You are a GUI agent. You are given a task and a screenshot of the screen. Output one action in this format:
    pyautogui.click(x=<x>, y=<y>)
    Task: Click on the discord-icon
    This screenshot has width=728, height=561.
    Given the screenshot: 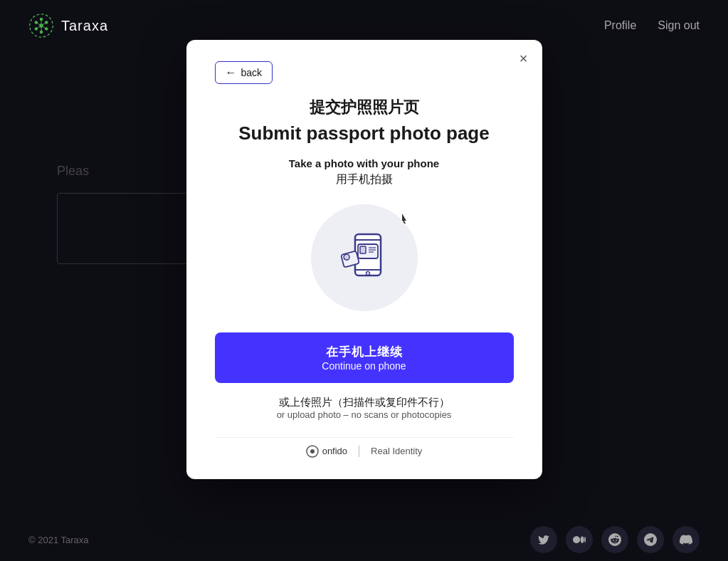 What is the action you would take?
    pyautogui.click(x=686, y=540)
    